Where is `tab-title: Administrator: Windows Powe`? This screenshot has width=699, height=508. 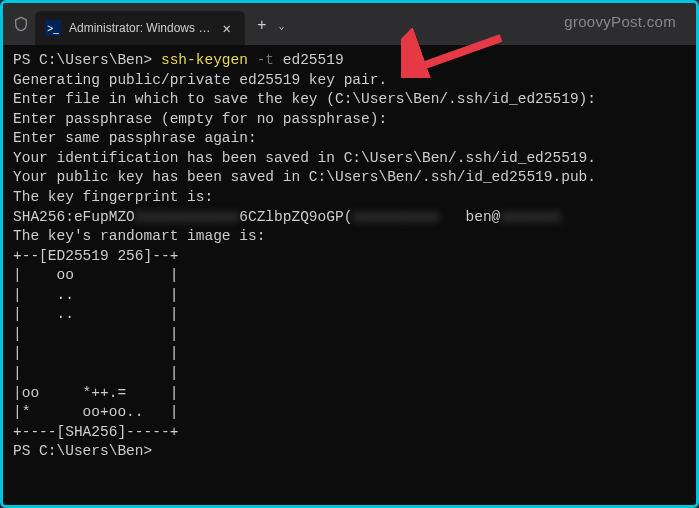
tab-title: Administrator: Windows Powe is located at coordinates (140, 28).